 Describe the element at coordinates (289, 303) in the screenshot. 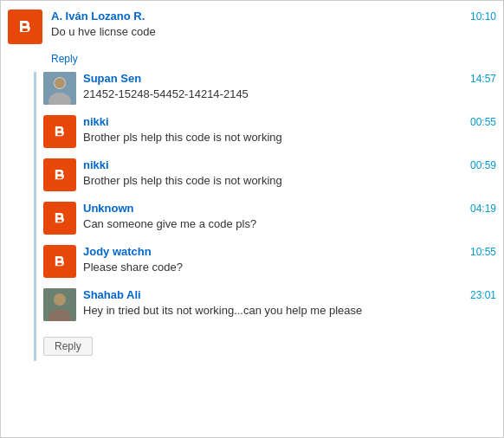

I see `reply-body-shahab: Shahab Ali 23:01 Hey in tried but its no…` at that location.